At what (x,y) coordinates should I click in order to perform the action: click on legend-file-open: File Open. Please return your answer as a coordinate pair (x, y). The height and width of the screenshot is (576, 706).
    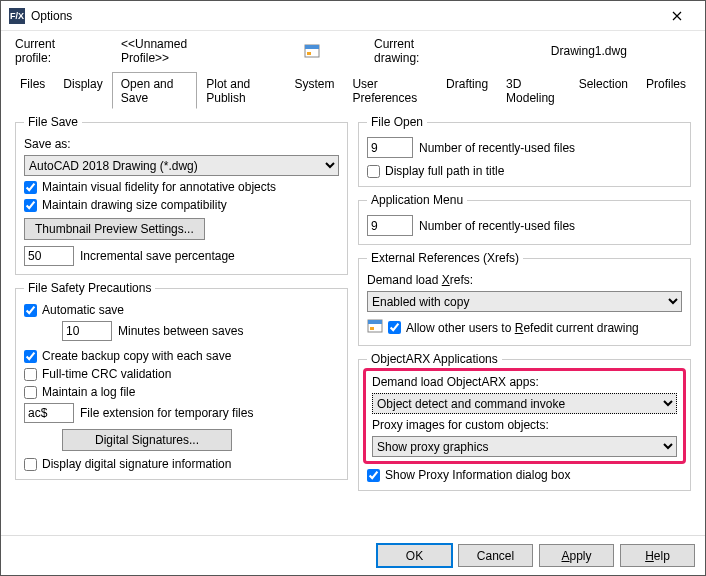
    Looking at the image, I should click on (397, 122).